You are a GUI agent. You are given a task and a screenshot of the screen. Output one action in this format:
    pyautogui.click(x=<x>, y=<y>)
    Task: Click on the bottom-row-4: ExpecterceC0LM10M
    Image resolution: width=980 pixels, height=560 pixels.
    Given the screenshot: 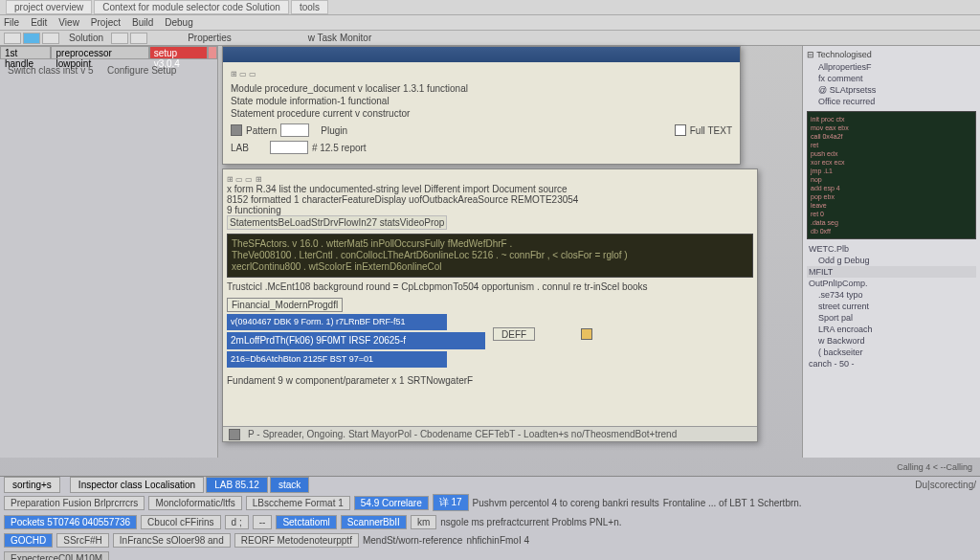 What is the action you would take?
    pyautogui.click(x=490, y=555)
    